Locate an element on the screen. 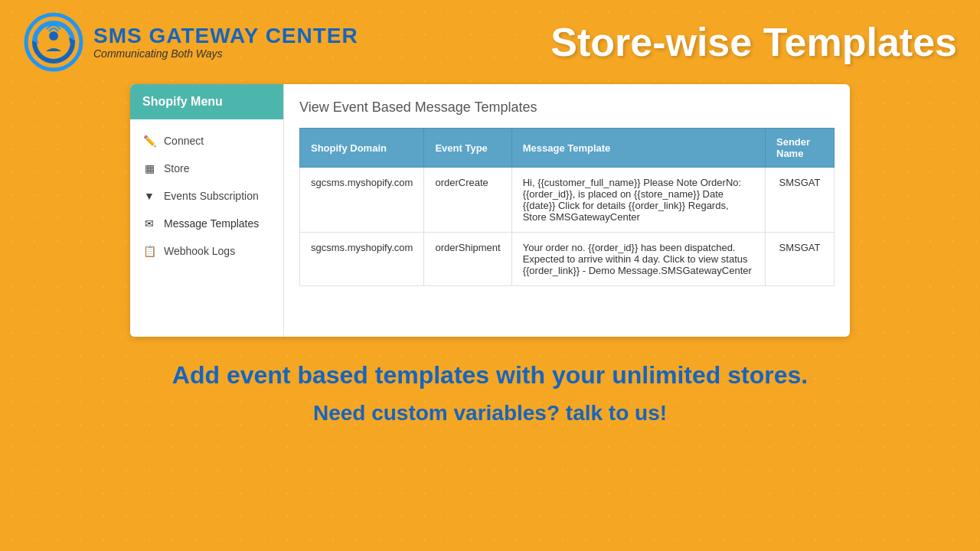  sidebar-item-store: ▦ Store is located at coordinates (207, 168).